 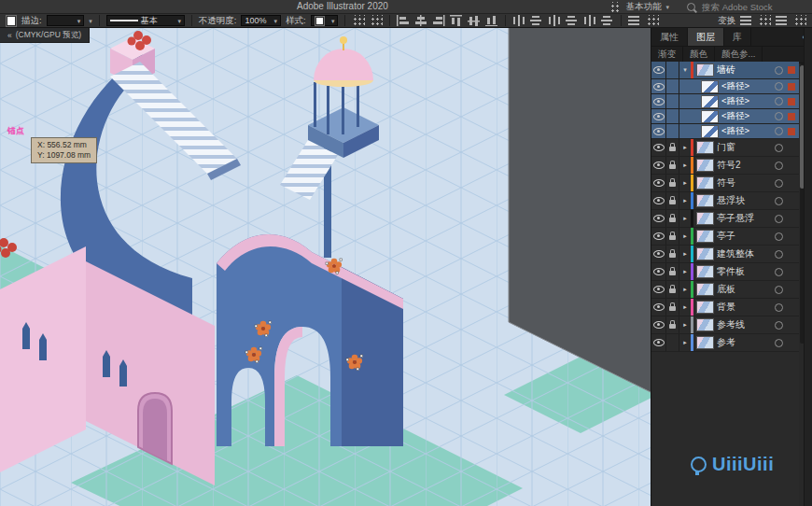 I want to click on layer-row: ▸亭子悬浮, so click(x=725, y=218).